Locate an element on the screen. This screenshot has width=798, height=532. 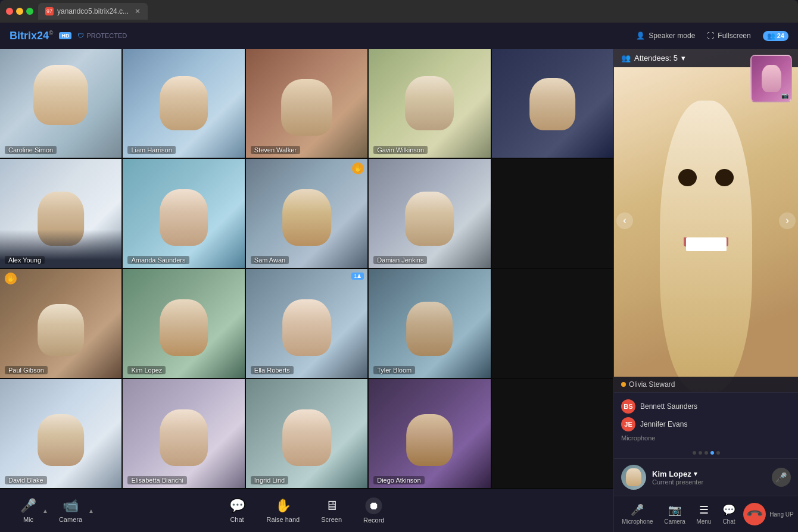
video-cell-empty-r4c5 is located at coordinates (553, 433).